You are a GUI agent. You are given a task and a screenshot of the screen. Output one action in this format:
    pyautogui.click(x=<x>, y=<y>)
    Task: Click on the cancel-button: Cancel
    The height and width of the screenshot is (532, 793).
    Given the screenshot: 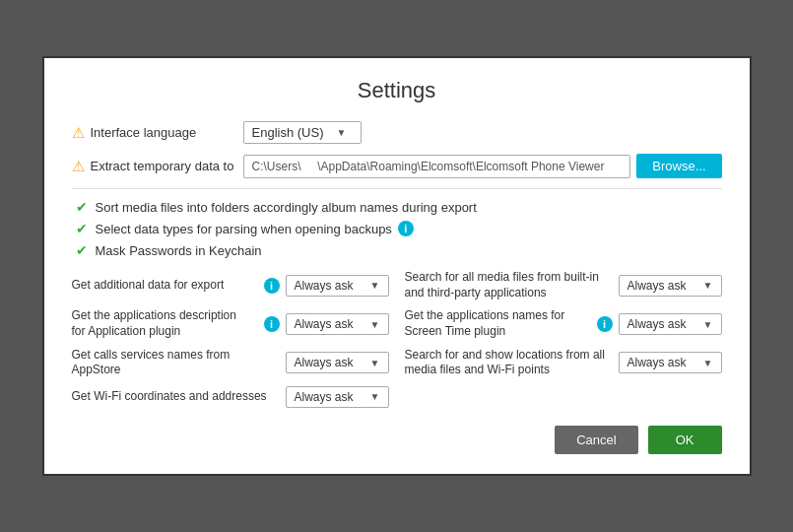 What is the action you would take?
    pyautogui.click(x=596, y=439)
    